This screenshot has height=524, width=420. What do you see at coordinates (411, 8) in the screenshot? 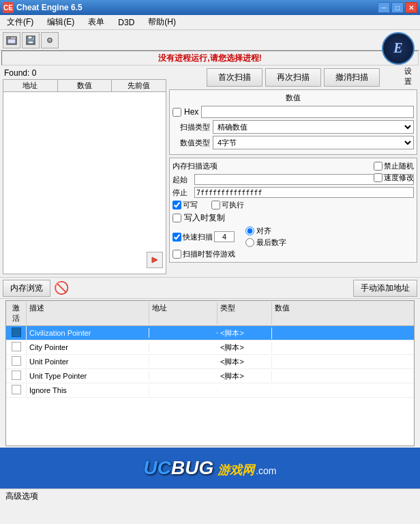
I see `close-button: ✕` at bounding box center [411, 8].